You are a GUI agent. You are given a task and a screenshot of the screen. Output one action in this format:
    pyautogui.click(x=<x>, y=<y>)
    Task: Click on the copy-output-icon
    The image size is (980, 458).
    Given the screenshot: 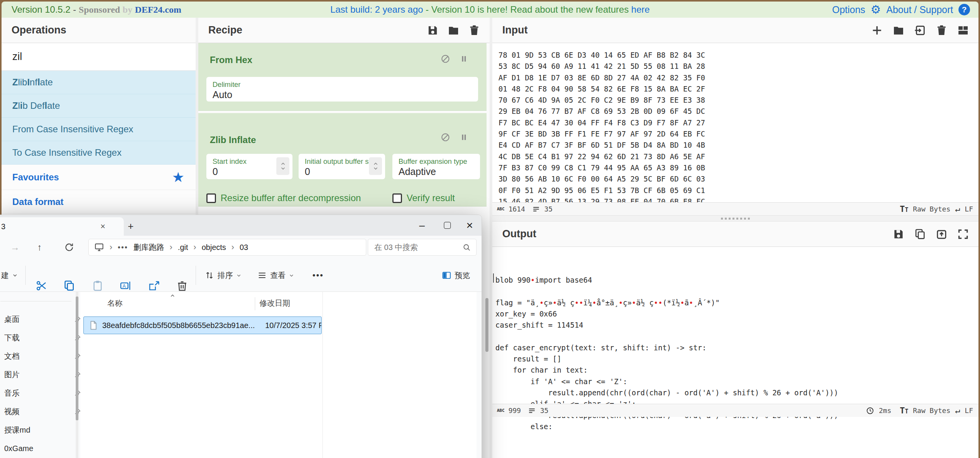 What is the action you would take?
    pyautogui.click(x=920, y=234)
    